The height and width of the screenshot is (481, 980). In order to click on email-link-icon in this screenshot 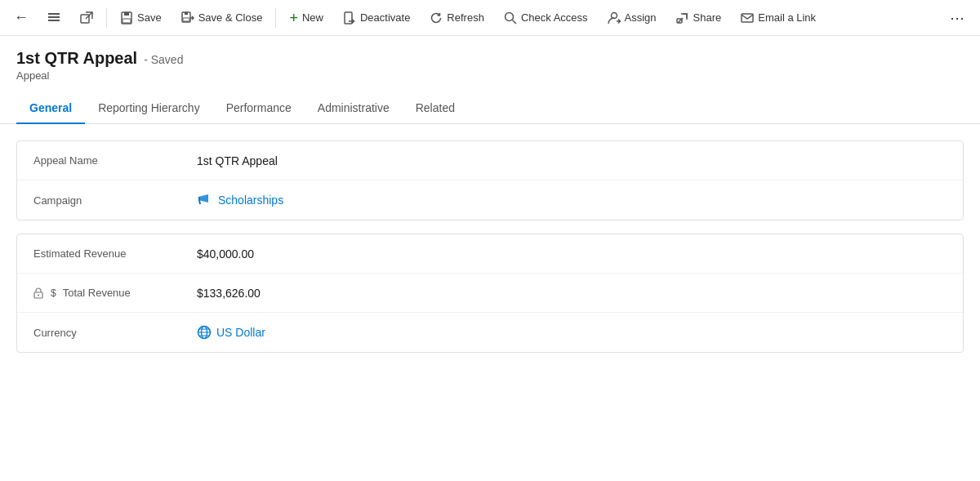, I will do `click(747, 18)`.